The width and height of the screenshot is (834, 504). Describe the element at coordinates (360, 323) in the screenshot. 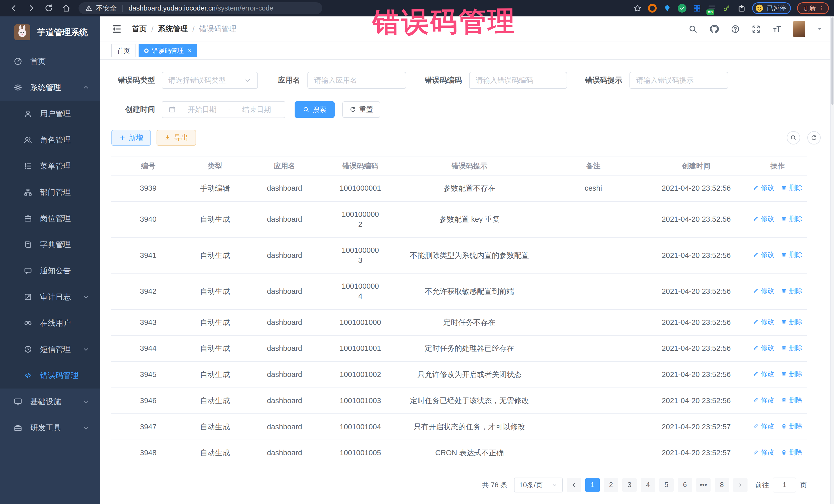

I see `cell-code: 1001001000` at that location.